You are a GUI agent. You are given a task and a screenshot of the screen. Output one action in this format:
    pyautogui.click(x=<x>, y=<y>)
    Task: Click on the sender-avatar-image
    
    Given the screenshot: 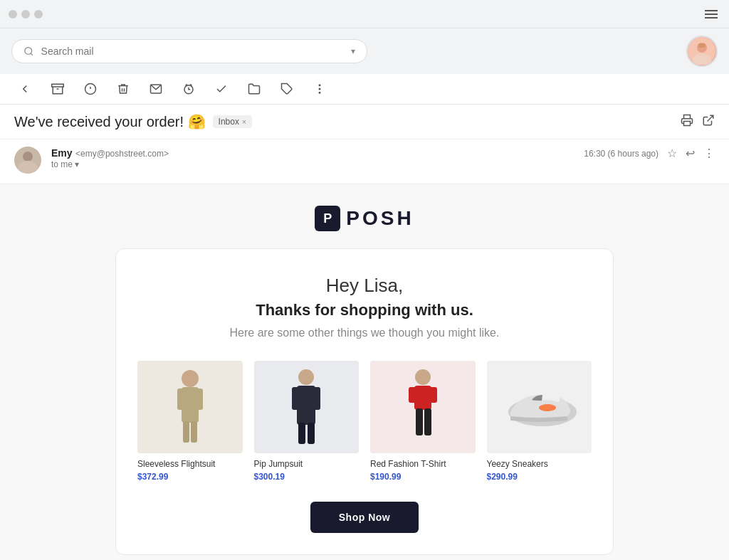 What is the action you would take?
    pyautogui.click(x=28, y=160)
    